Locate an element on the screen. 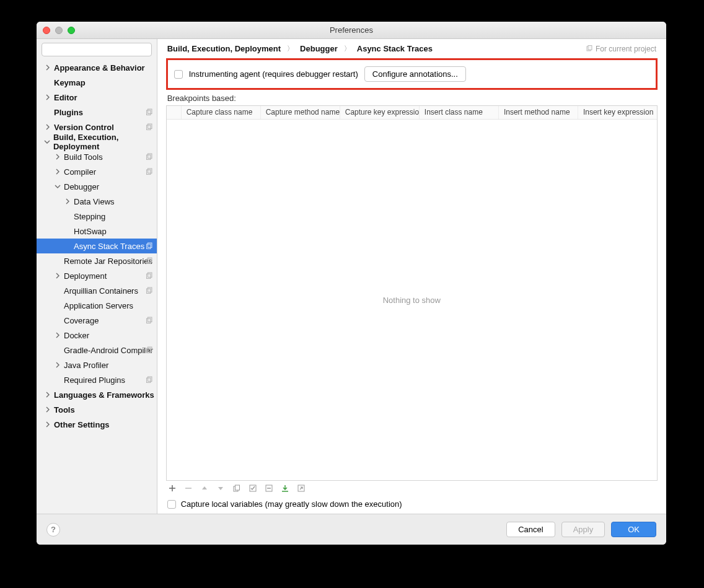 The width and height of the screenshot is (704, 588). sidebar-item-other-settings: Other Settings is located at coordinates (97, 424).